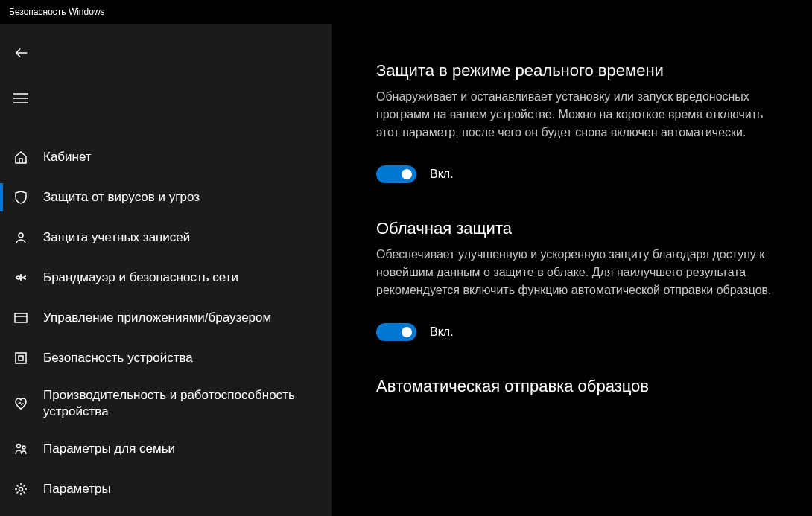  Describe the element at coordinates (118, 358) in the screenshot. I see `sidebar-item-label: Безопасность устройства` at that location.